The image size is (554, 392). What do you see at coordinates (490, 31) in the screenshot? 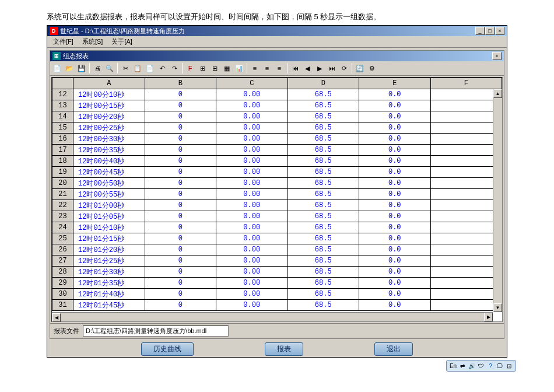
I see `maximize-button: □` at bounding box center [490, 31].